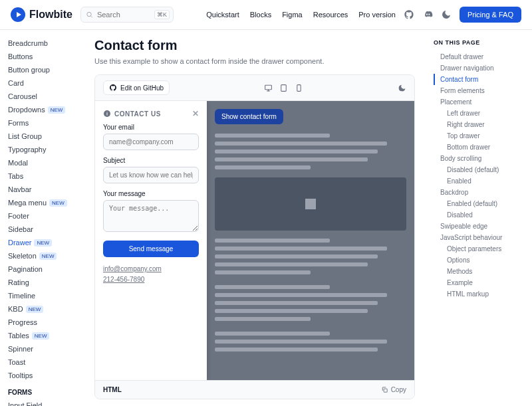  Describe the element at coordinates (479, 68) in the screenshot. I see `toc-drawer-navigation: Drawer navigation` at that location.